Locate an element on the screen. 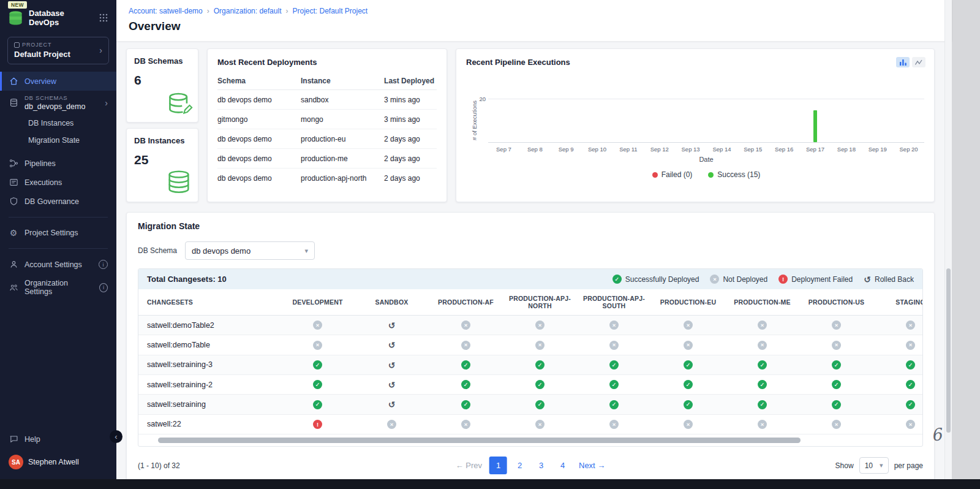 This screenshot has height=489, width=980. sidebar-item-project-settings: ⚙ Project Settings is located at coordinates (58, 233).